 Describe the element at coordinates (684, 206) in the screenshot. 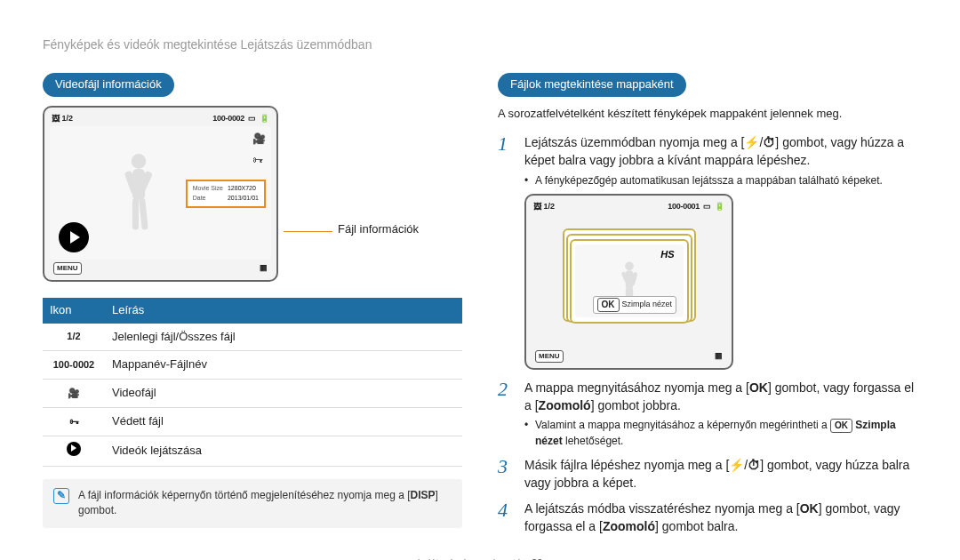

I see `cam-folder-file: 100-0001` at that location.